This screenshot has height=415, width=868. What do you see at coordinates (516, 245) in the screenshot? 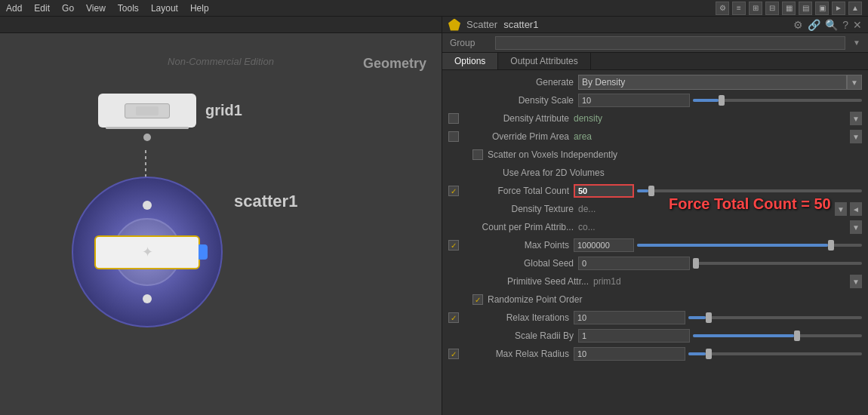
I see `max-points-label: Max Points` at bounding box center [516, 245].